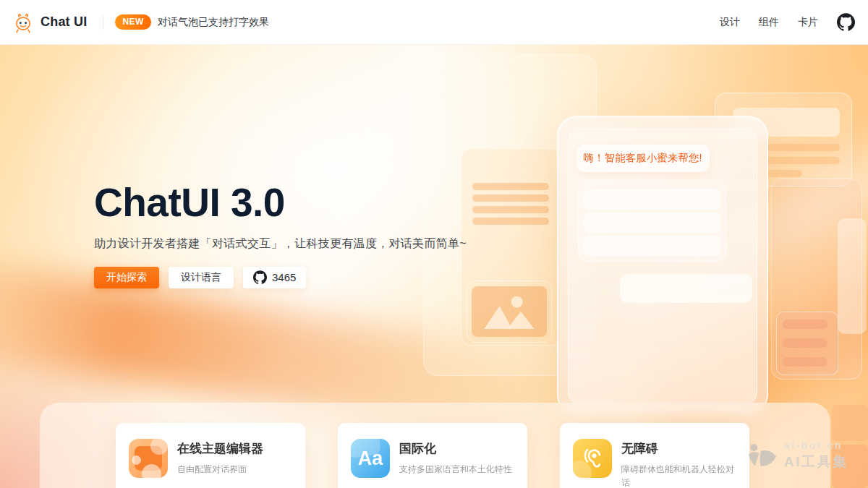 This screenshot has height=488, width=868. Describe the element at coordinates (456, 448) in the screenshot. I see `feature-title: 国际化` at that location.